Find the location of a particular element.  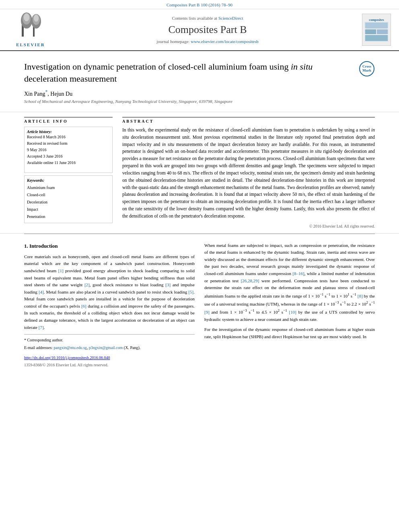

header-section: ELSEVIER Contents lists available at Sci… is located at coordinates (200, 30).